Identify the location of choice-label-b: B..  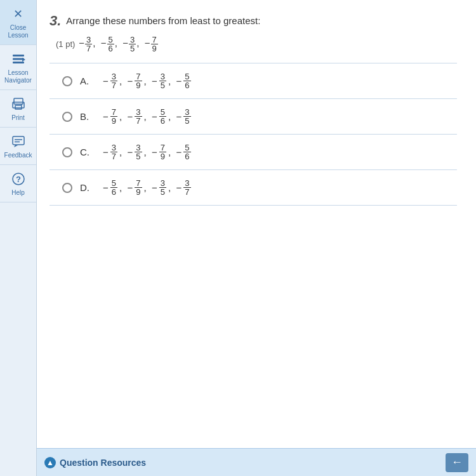
(86, 117).